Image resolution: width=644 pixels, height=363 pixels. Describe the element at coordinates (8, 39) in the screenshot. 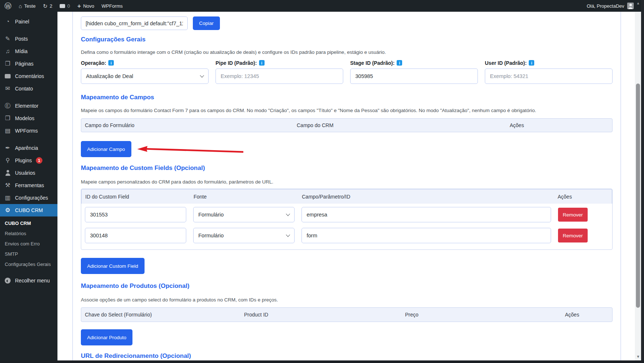

I see `posts-icon: ✎` at that location.